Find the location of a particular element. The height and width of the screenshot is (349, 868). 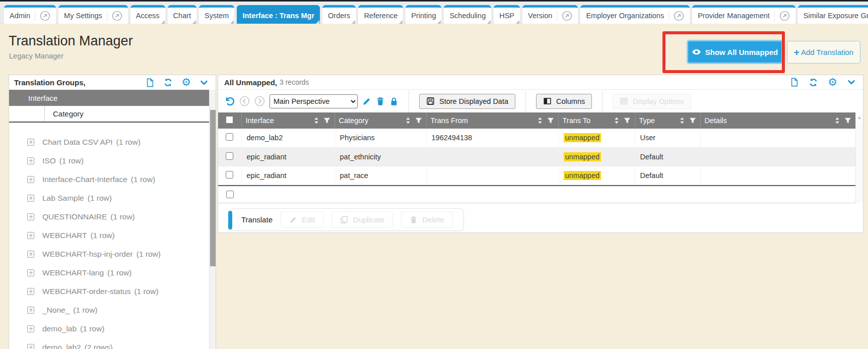

table-row: demo_lab2Physicians1962494138unmappedUse… is located at coordinates (537, 138).